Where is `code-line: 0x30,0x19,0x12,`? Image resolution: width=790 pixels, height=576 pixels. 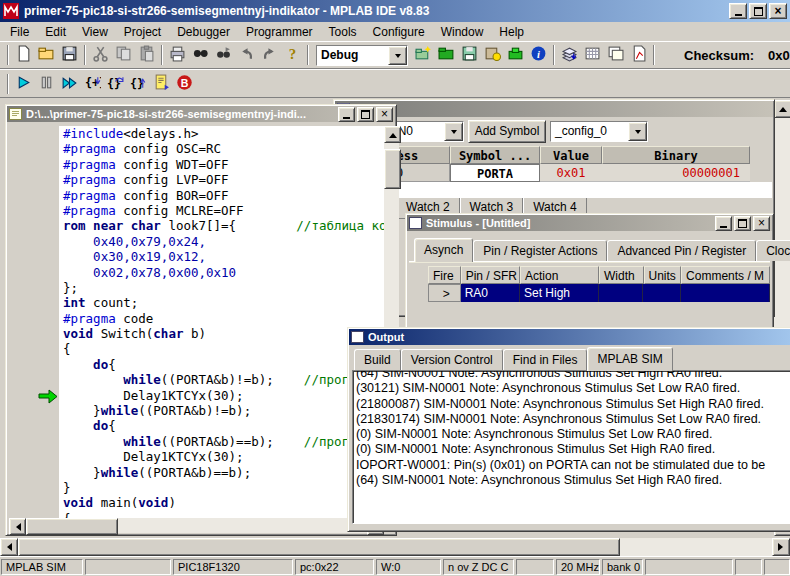
code-line: 0x30,0x19,0x12, is located at coordinates (224, 256).